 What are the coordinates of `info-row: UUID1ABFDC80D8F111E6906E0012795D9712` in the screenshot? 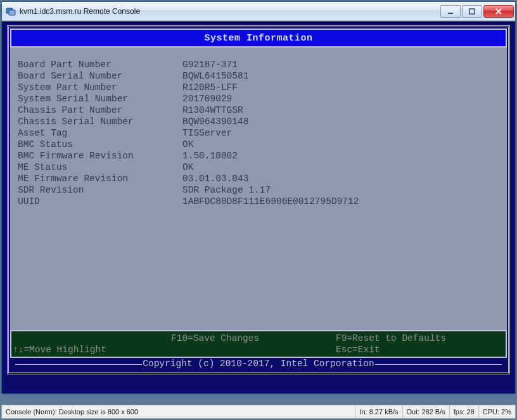 It's located at (258, 201).